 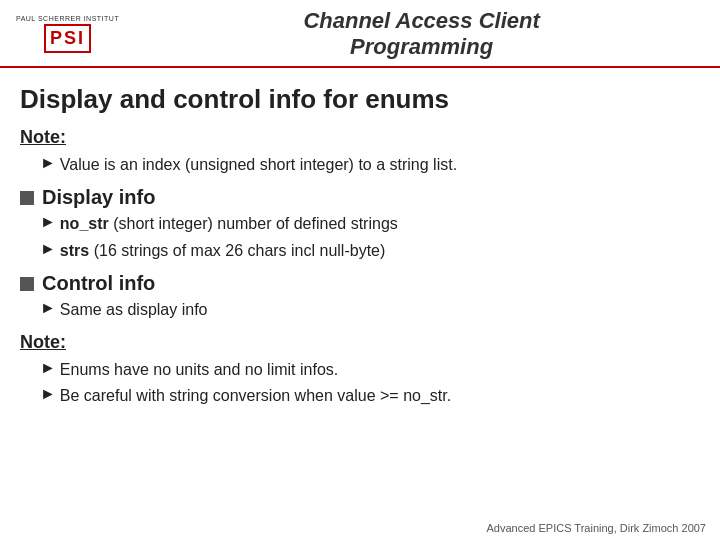 I want to click on page-title: Display and control info for enums, so click(x=360, y=100).